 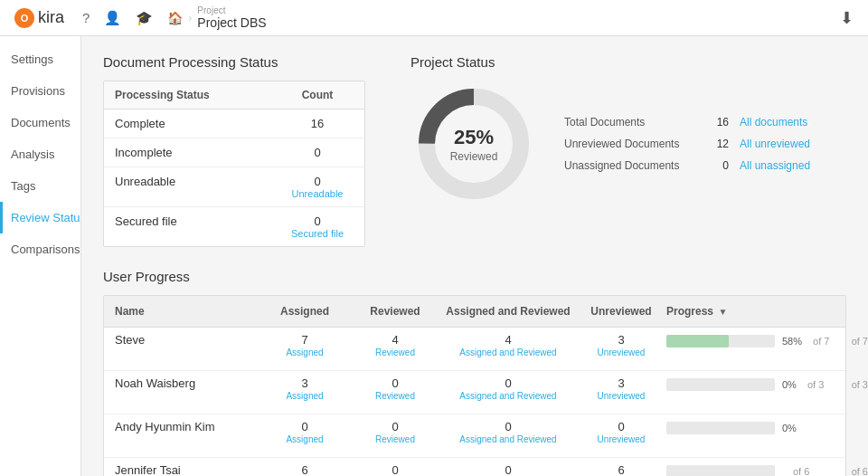 What do you see at coordinates (628, 62) in the screenshot?
I see `project-status-title: Project Status` at bounding box center [628, 62].